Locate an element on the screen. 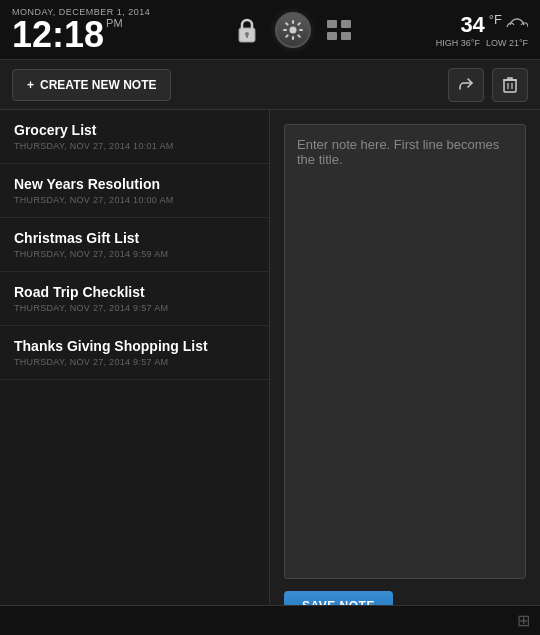 This screenshot has width=540, height=635. create-label: CREATE NEW NOTE is located at coordinates (98, 85).